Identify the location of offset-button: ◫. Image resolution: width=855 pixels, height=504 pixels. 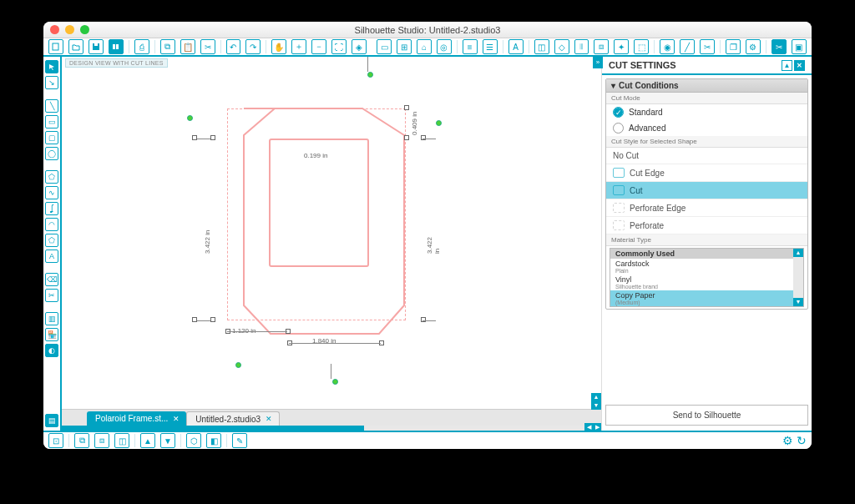
(542, 47).